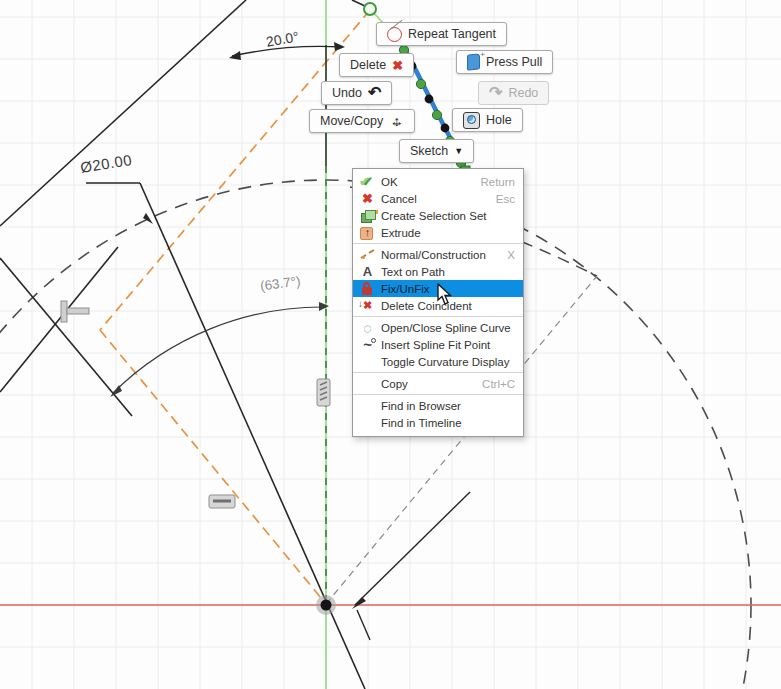  What do you see at coordinates (448, 216) in the screenshot?
I see `menu-item-label: Create Selection Set` at bounding box center [448, 216].